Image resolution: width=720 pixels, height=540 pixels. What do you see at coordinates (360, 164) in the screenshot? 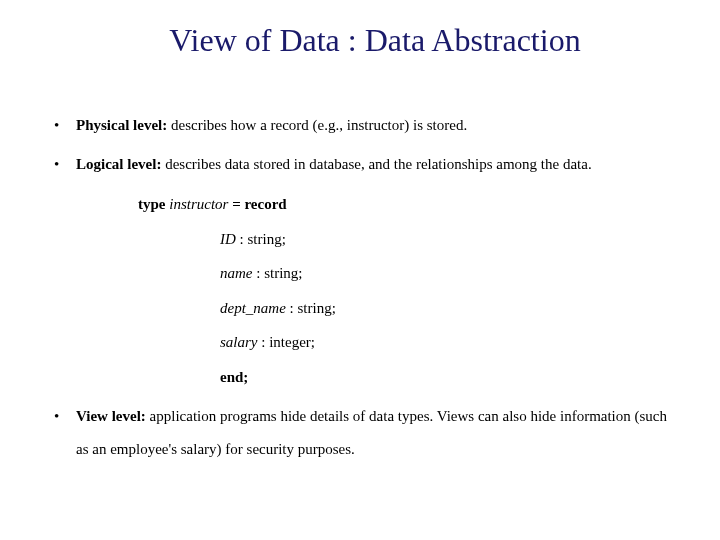
I see `bullet-logical: Logical level: describes data stored in …` at bounding box center [360, 164].